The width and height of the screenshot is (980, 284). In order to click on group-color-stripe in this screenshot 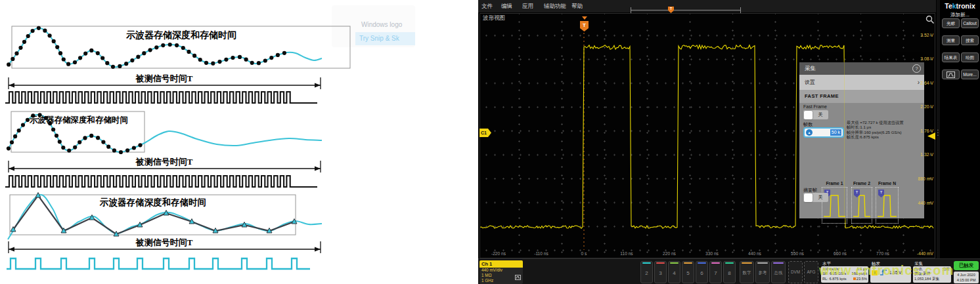, I will do `click(763, 263)`.